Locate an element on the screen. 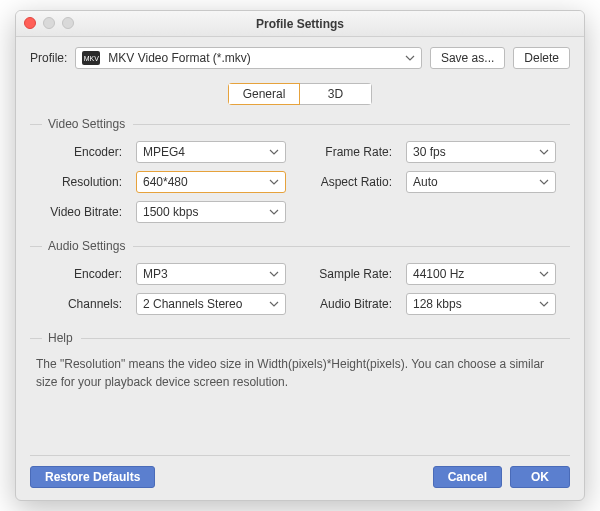 The height and width of the screenshot is (511, 600). frame-rate-label: Frame Rate: is located at coordinates (346, 152).